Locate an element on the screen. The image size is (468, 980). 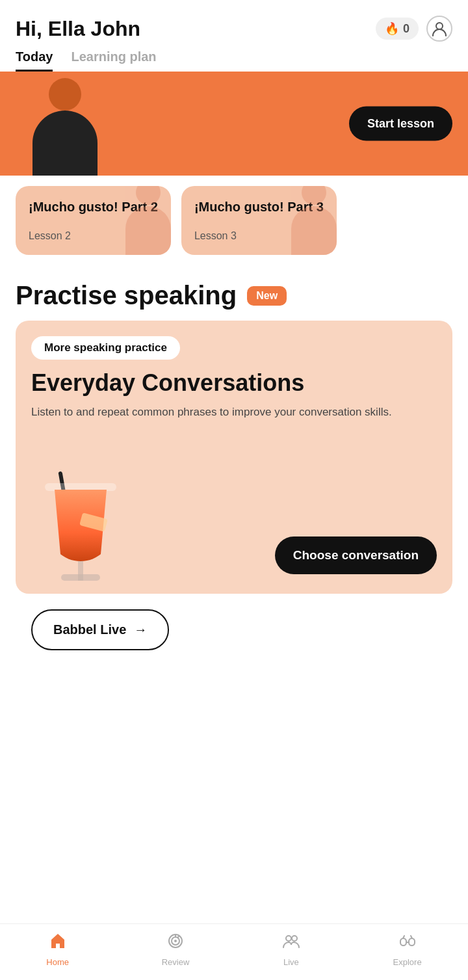
greeting: Hi, Ella John is located at coordinates (78, 29).